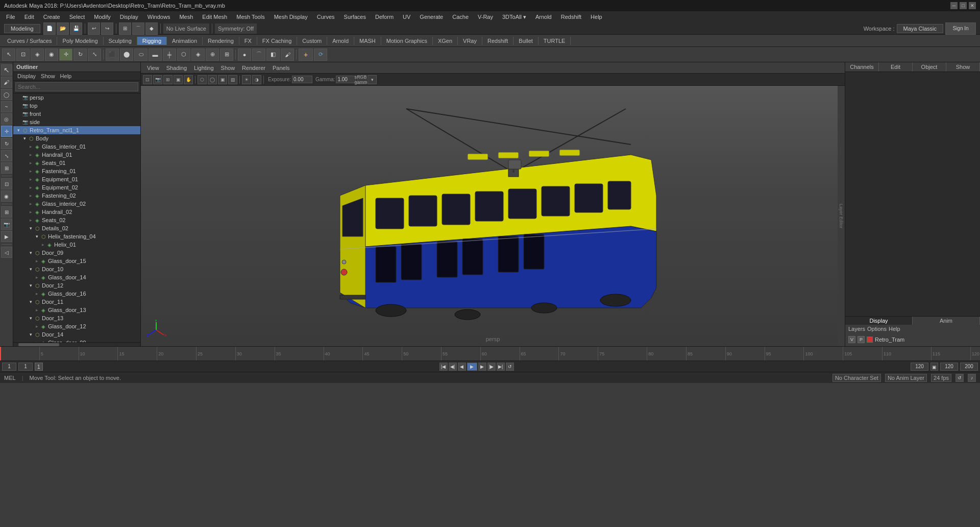 This screenshot has height=527, width=980. Describe the element at coordinates (254, 68) in the screenshot. I see `viewport-renderer-menu: Renderer` at that location.